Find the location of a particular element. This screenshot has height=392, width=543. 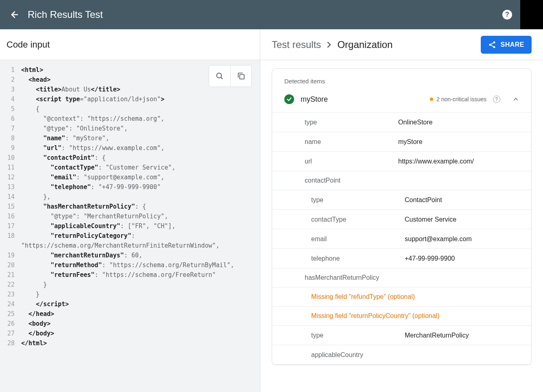

code-panel-title: Code input is located at coordinates (130, 45).